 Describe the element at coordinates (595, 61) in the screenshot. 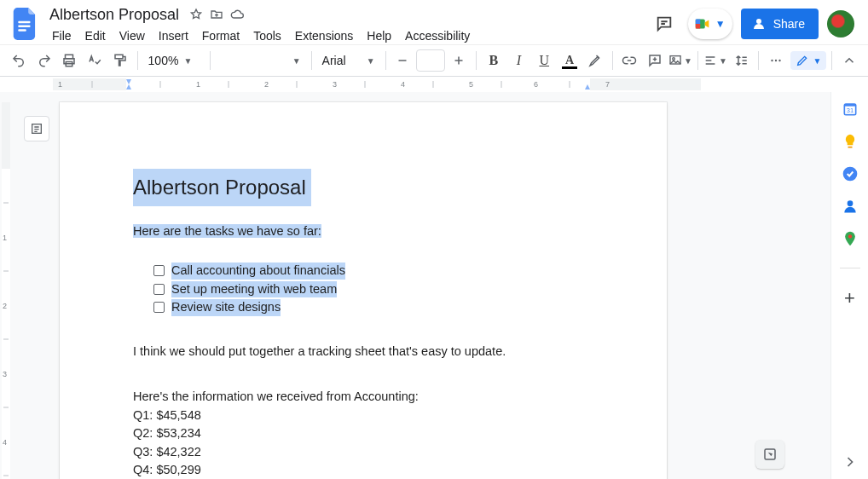

I see `highlight-color-button` at that location.